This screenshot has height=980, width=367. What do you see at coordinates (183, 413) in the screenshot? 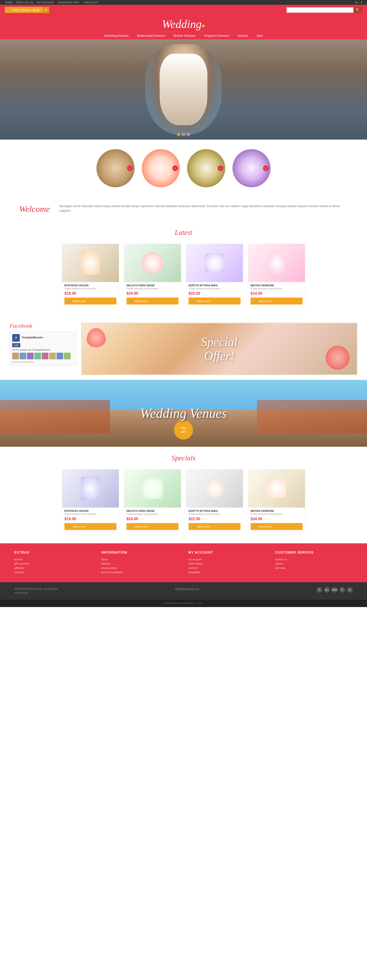
I see `venues-title: Wedding Venues` at bounding box center [183, 413].